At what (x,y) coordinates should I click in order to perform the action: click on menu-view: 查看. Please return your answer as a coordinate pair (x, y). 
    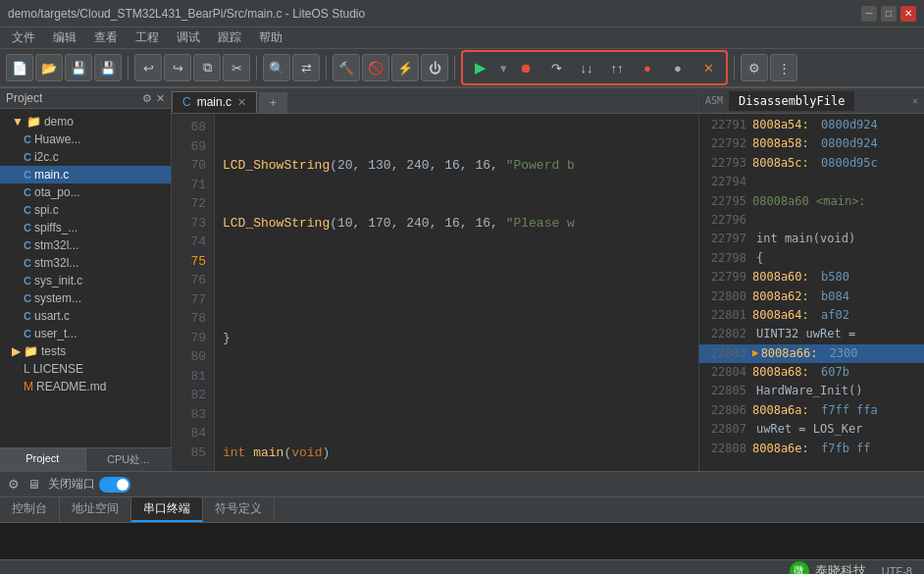
    Looking at the image, I should click on (106, 37).